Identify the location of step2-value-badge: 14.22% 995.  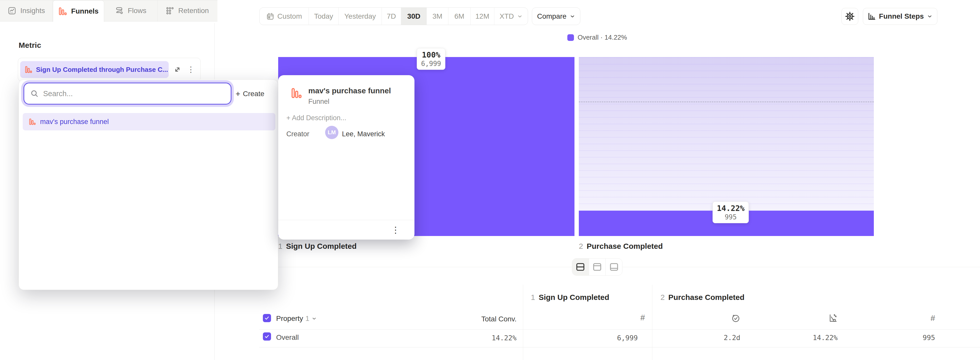
(730, 213).